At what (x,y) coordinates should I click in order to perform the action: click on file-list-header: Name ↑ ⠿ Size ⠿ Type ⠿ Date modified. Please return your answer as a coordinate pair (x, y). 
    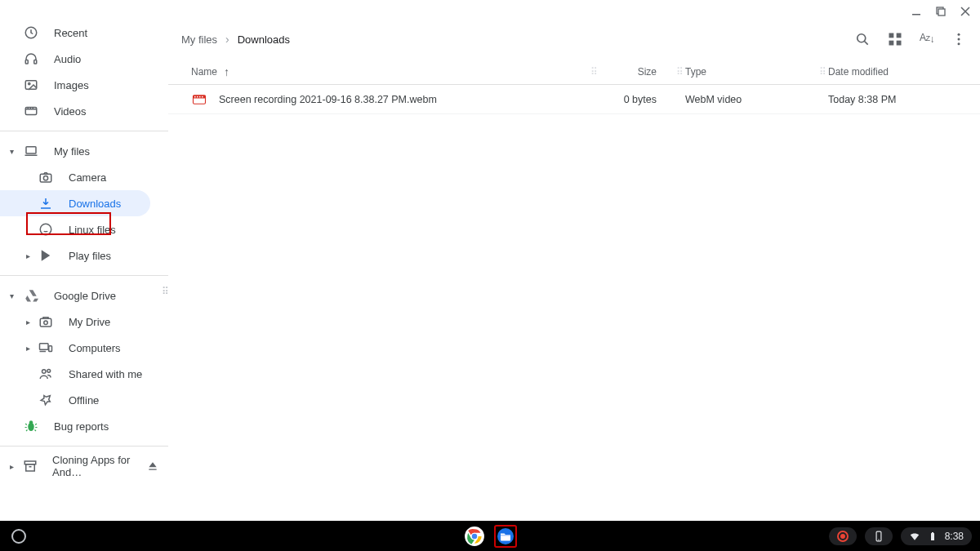
    Looking at the image, I should click on (574, 72).